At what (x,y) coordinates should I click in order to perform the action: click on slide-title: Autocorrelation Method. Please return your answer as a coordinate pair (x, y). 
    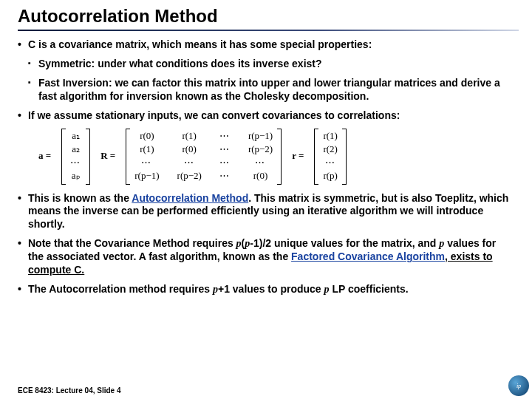
    Looking at the image, I should click on (266, 15).